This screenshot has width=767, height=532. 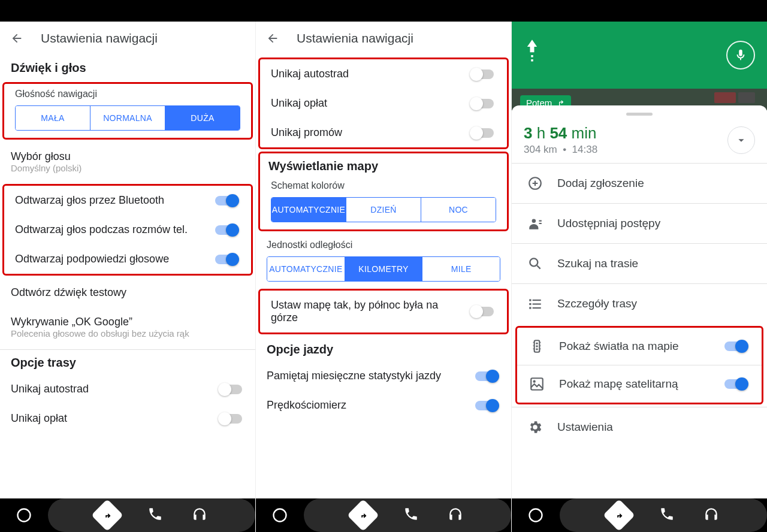 I want to click on color-day: DZIEŃ, so click(x=384, y=210).